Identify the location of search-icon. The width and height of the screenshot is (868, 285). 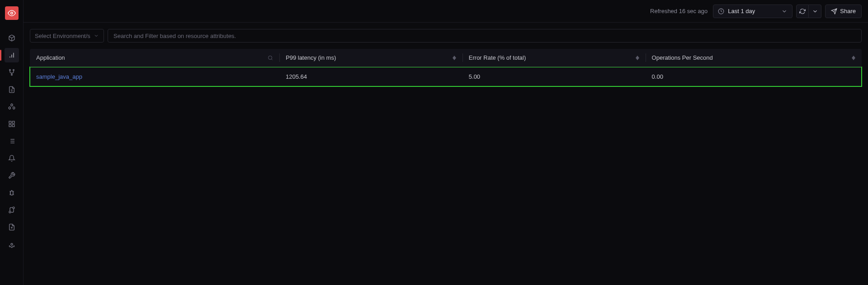
(270, 58).